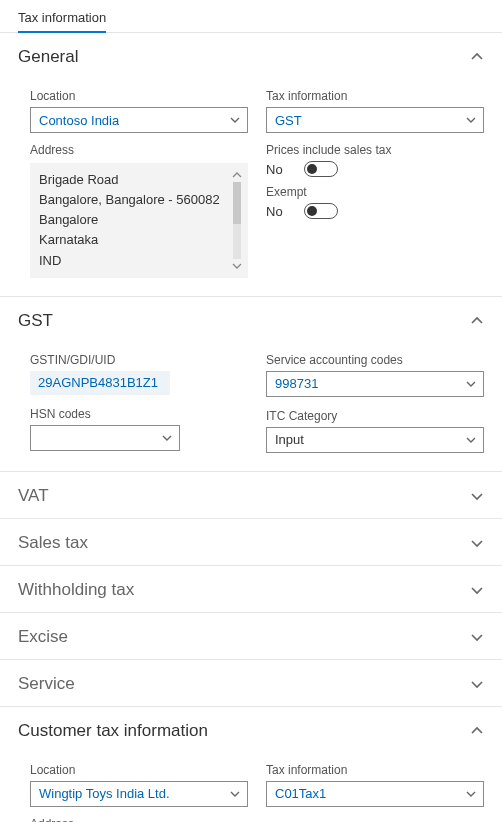 Image resolution: width=502 pixels, height=822 pixels. What do you see at coordinates (279, 170) in the screenshot?
I see `toggle-prices-value: No` at bounding box center [279, 170].